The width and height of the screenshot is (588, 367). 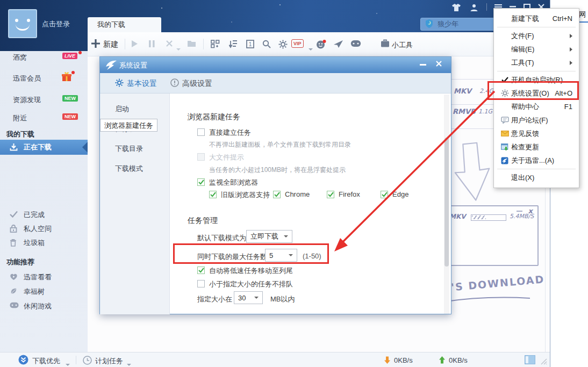 What do you see at coordinates (201, 270) in the screenshot?
I see `checkbox-lowspeed-move` at bounding box center [201, 270].